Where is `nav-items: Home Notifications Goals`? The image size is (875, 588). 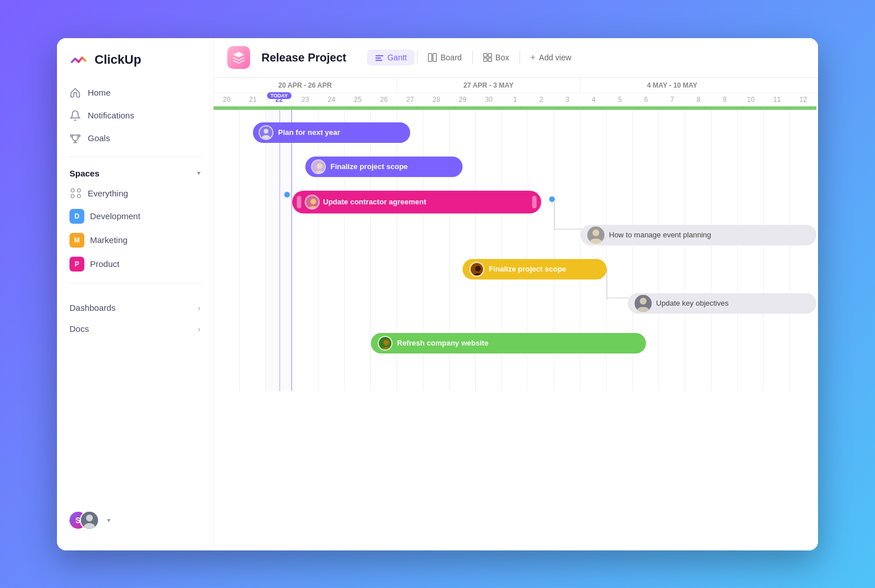 nav-items: Home Notifications Goals is located at coordinates (135, 116).